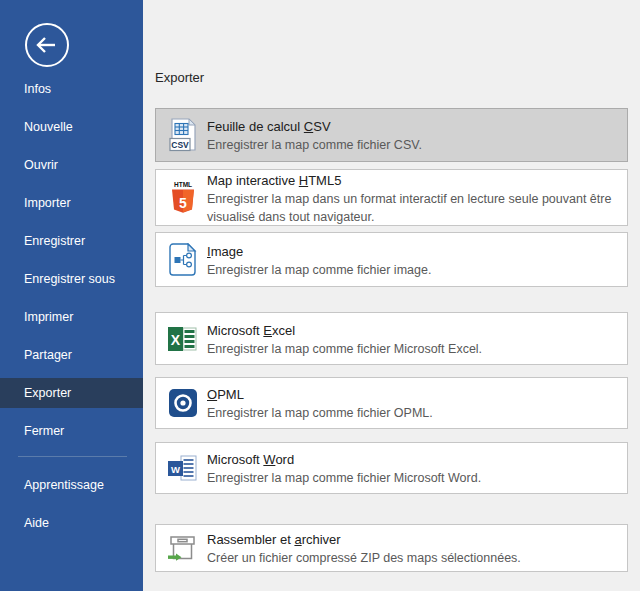 The image size is (640, 591). I want to click on back-button, so click(47, 45).